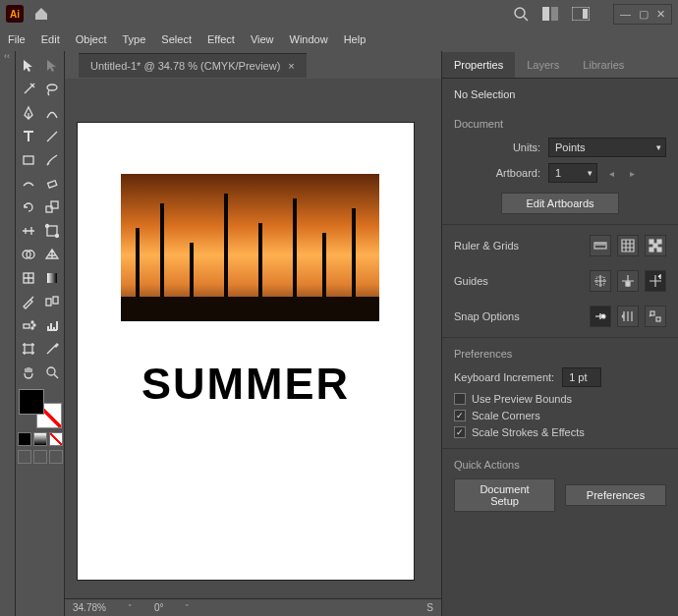 This screenshot has width=678, height=616. What do you see at coordinates (193, 65) in the screenshot?
I see `document-tab: Untitled-1* @ 34.78 % (CMYK/Preview) ×` at bounding box center [193, 65].